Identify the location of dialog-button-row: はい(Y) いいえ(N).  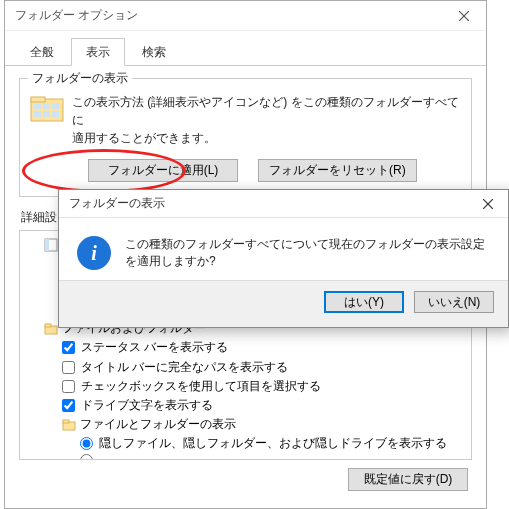
(284, 304).